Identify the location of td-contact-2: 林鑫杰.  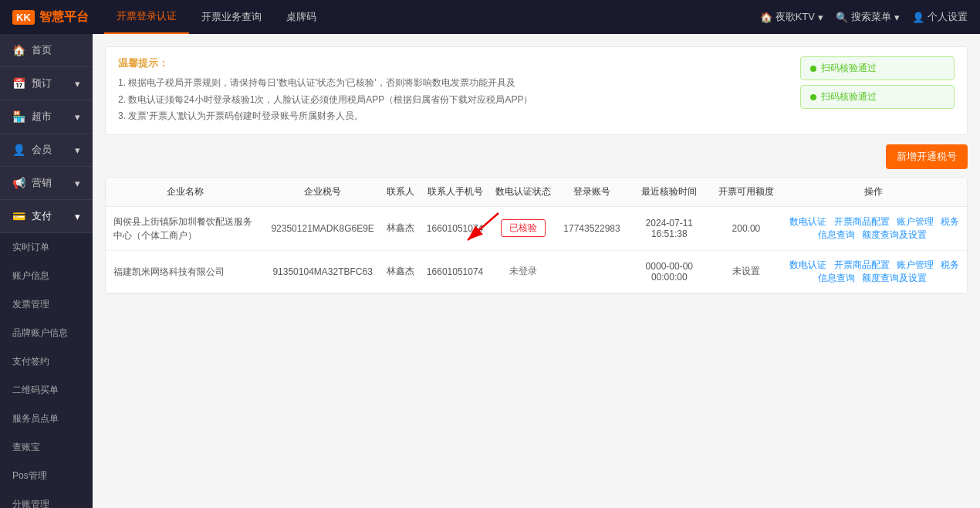
(400, 272).